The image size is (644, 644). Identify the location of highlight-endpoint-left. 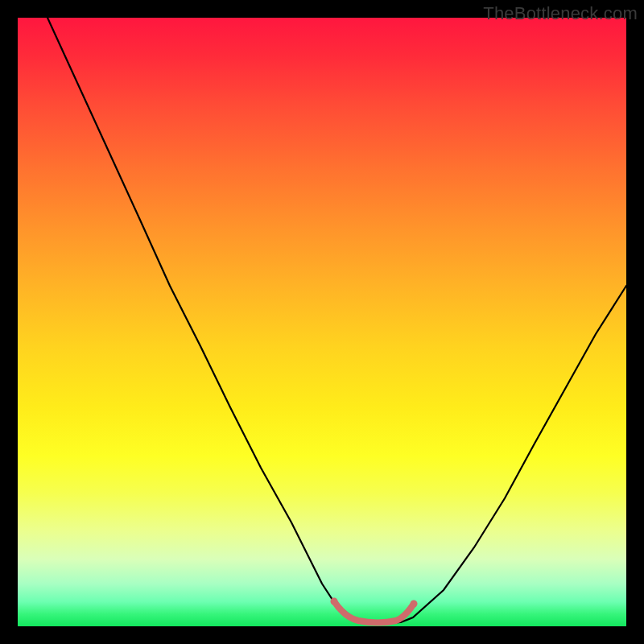
(335, 602).